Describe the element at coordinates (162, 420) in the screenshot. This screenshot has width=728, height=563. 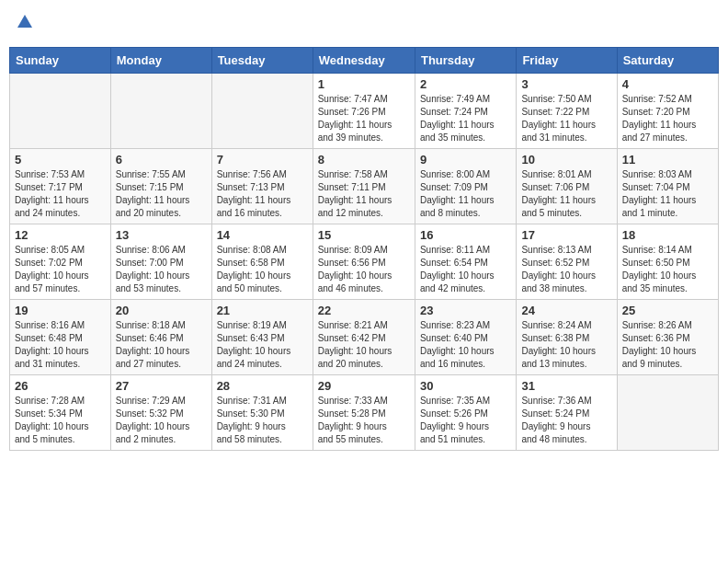
I see `day-info: Sunrise: 7:29 AM Sunset: 5:32 PM Dayligh…` at that location.